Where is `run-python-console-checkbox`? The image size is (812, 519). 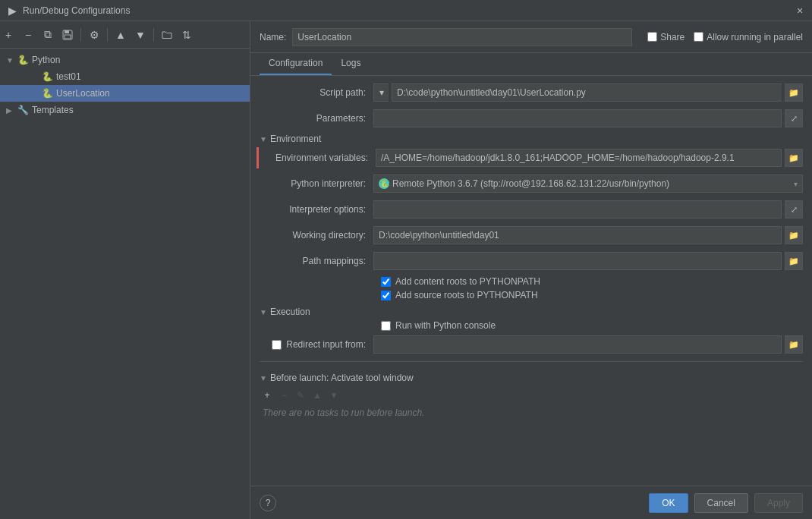 run-python-console-checkbox is located at coordinates (386, 326).